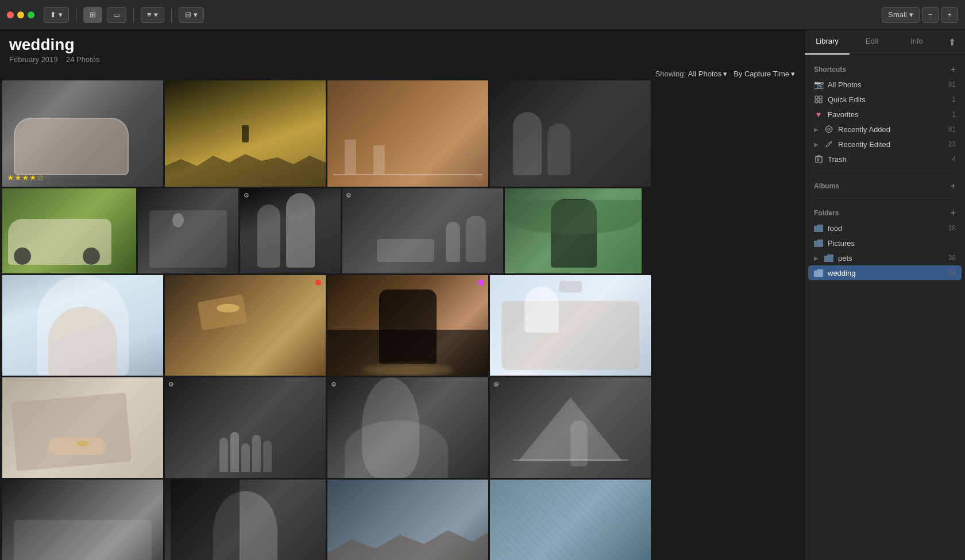  I want to click on heart-icon: ♡, so click(480, 177).